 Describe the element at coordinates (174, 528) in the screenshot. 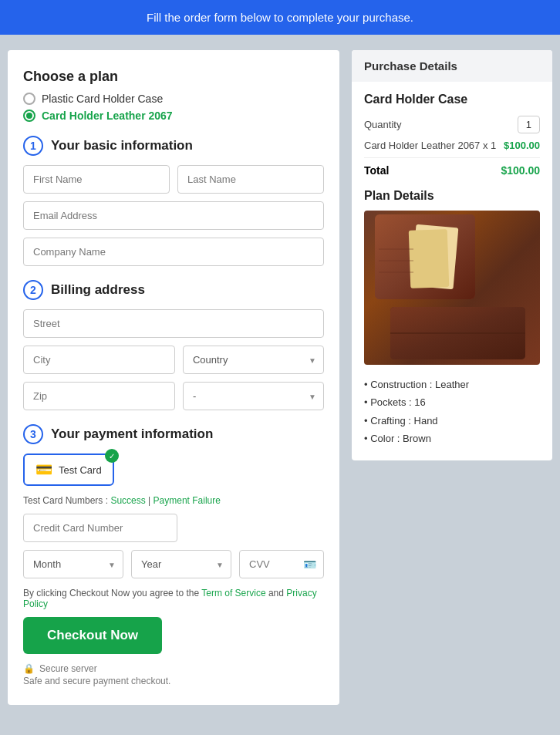

I see `cc-number-row` at that location.